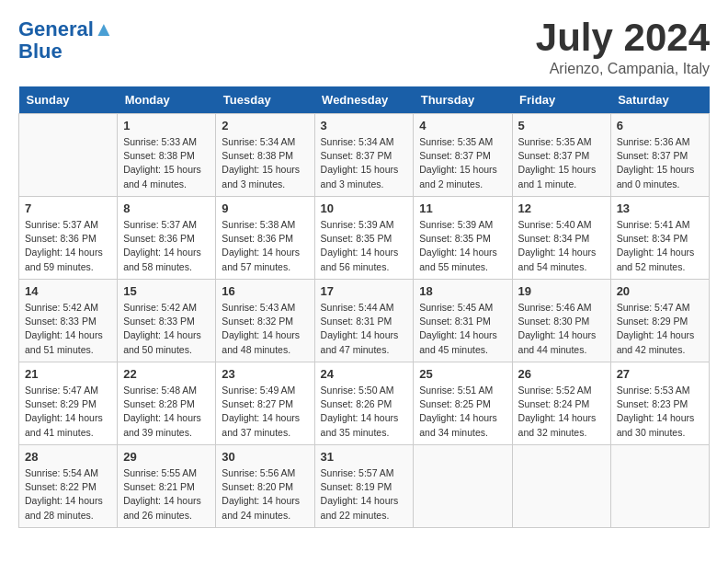 This screenshot has width=728, height=563. I want to click on day-number: 30, so click(265, 456).